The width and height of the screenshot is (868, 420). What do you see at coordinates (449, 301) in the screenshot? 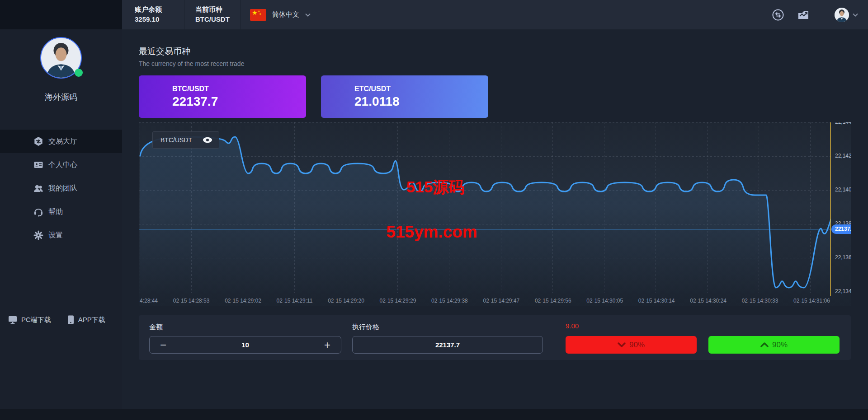
I see `x-axis-label: 02-15 14:29:38` at bounding box center [449, 301].